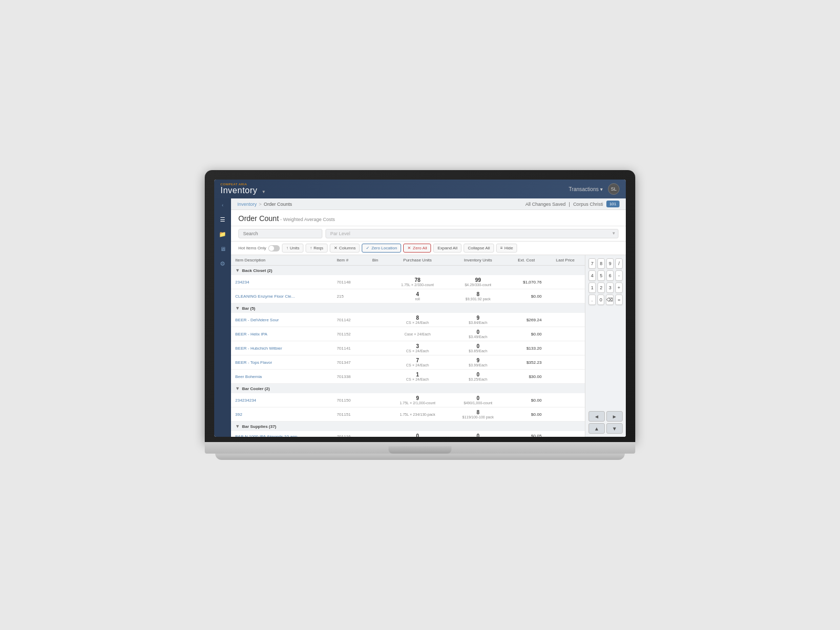 The image size is (840, 630). I want to click on save-status: All Changes Saved, so click(546, 204).